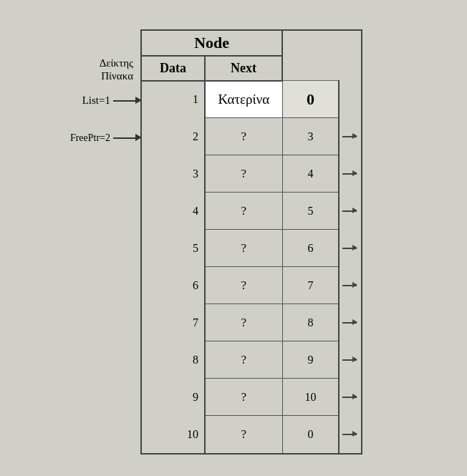  What do you see at coordinates (173, 211) in the screenshot?
I see `index-cell-4: 4` at bounding box center [173, 211].